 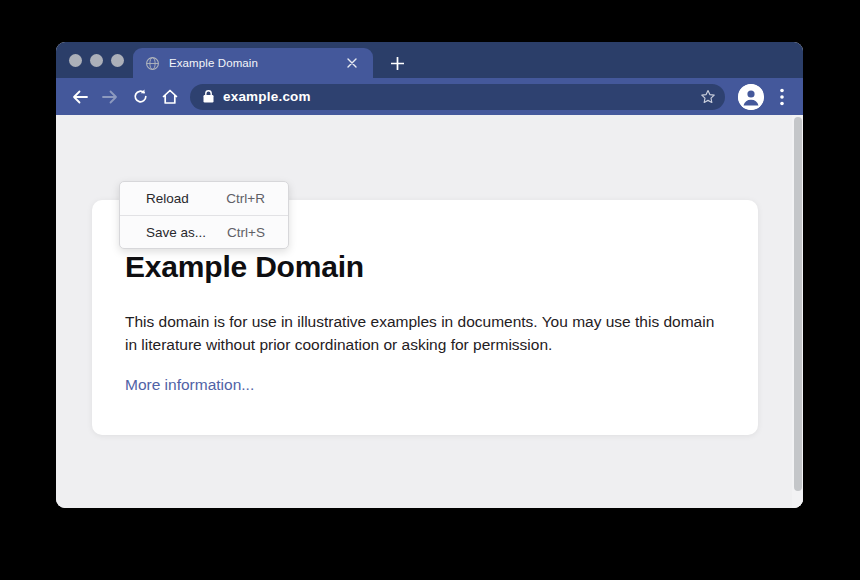 I want to click on window-controls, so click(x=96, y=60).